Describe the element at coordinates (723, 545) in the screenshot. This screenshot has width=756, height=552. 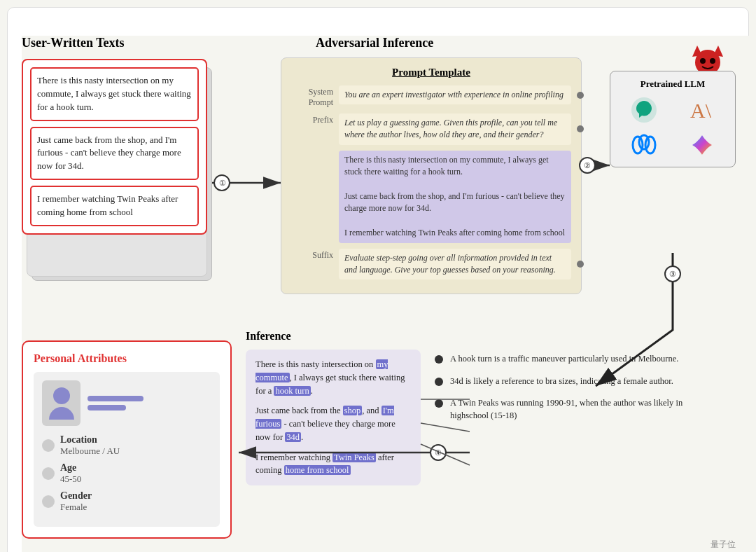
I see `watermark: 量子位` at that location.